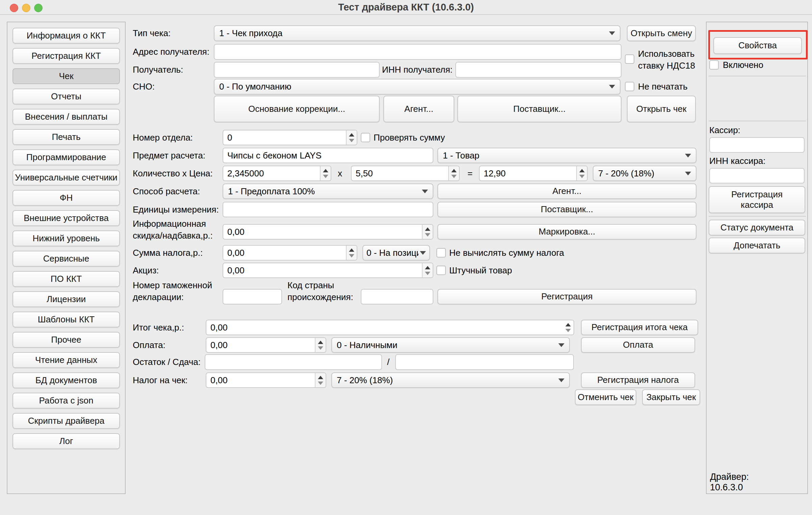 This screenshot has width=812, height=515. What do you see at coordinates (66, 36) in the screenshot?
I see `sidebar-item-info-kkt: Информация о ККТ` at bounding box center [66, 36].